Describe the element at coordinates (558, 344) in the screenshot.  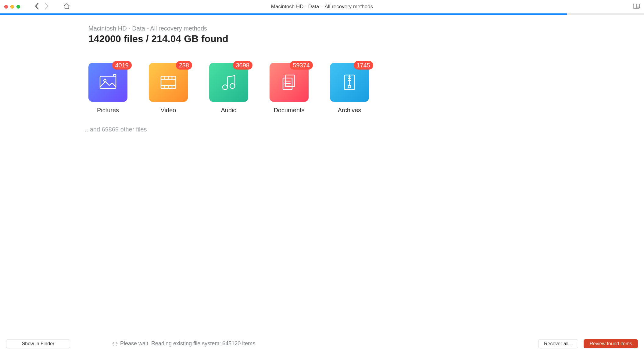
I see `recover-all-button: Recover all...` at that location.